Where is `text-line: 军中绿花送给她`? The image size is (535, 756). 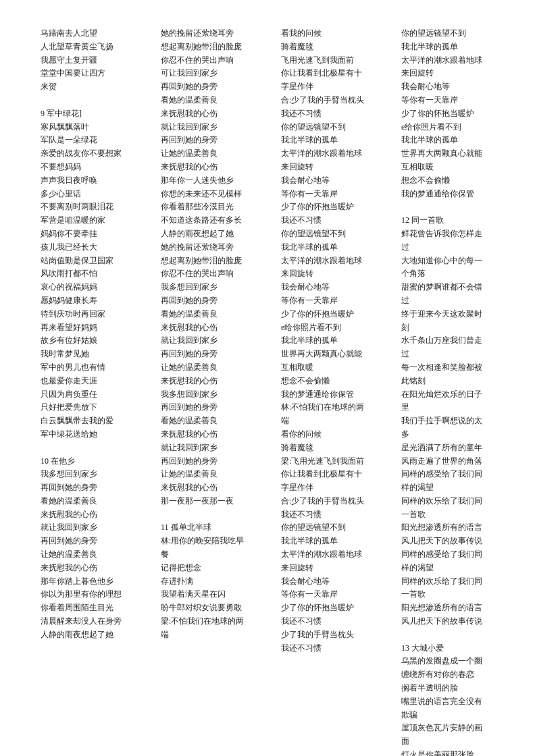
text-line: 军中绿花送给她 is located at coordinates (94, 435).